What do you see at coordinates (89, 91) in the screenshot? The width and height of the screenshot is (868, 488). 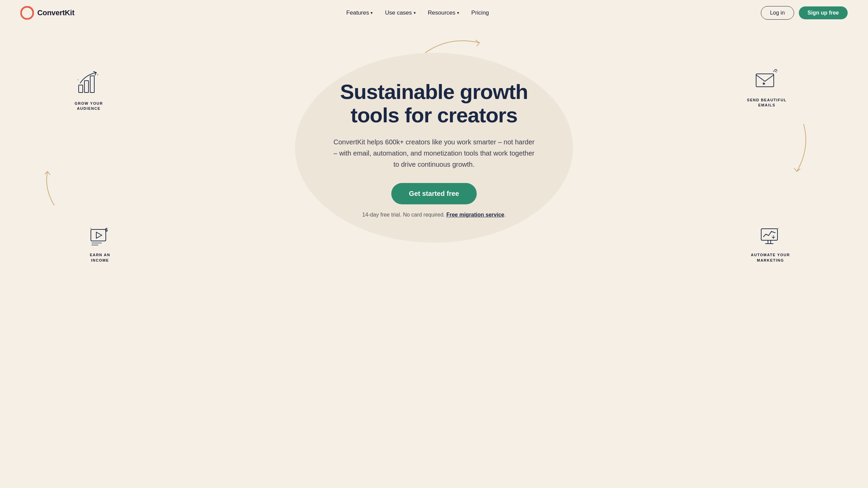 I see `feature-grow-audience: ✦ ✦ GROW YOURAUDIENCE` at bounding box center [89, 91].